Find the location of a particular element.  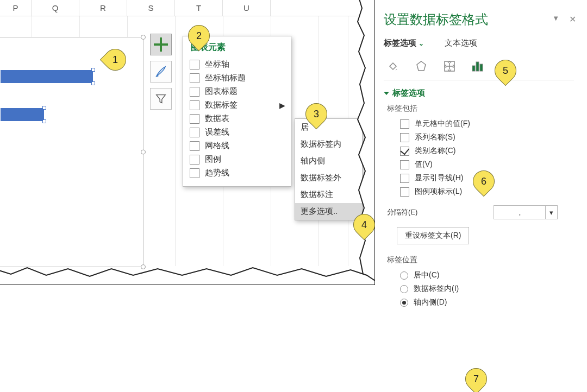

label-includes: 标签包括 is located at coordinates (480, 109).